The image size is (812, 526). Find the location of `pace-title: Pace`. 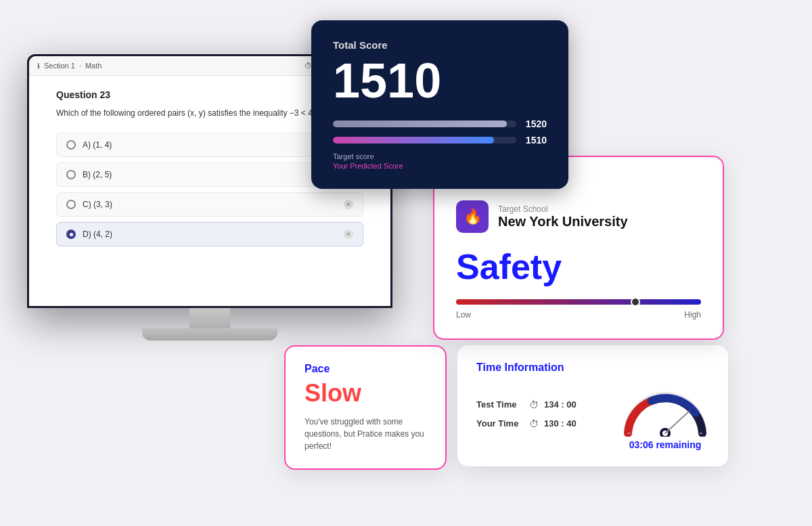

pace-title: Pace is located at coordinates (365, 369).